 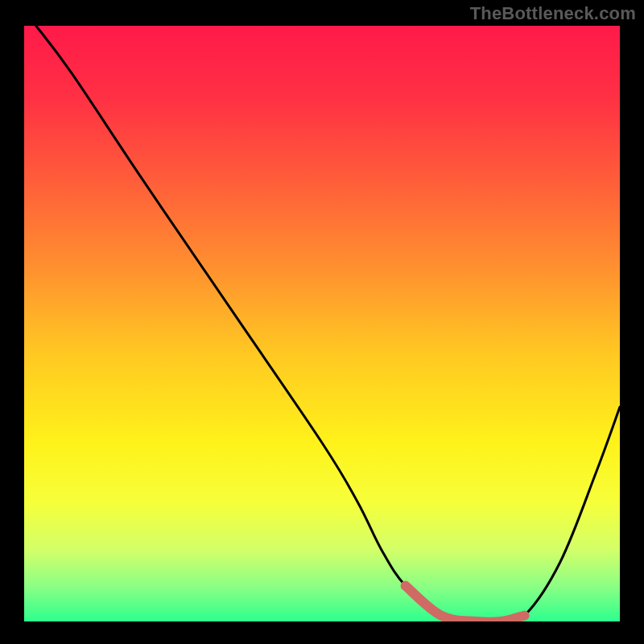 What do you see at coordinates (553, 14) in the screenshot?
I see `watermark-text: TheBottleneck.com` at bounding box center [553, 14].